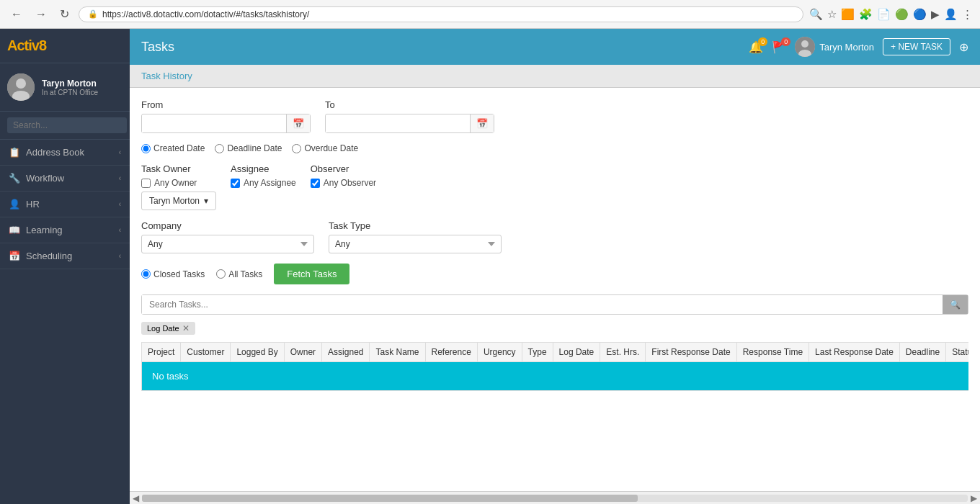 This screenshot has width=980, height=504. What do you see at coordinates (206, 14) in the screenshot?
I see `url-text: https://activ8.dotactiv.com/dotactiv/#/t…` at bounding box center [206, 14].